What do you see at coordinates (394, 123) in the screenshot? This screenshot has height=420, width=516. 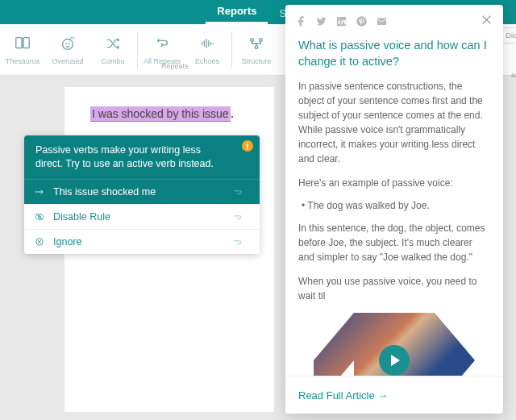 I see `panel-paragraph: In passive sentence constructions, the o…` at bounding box center [394, 123].